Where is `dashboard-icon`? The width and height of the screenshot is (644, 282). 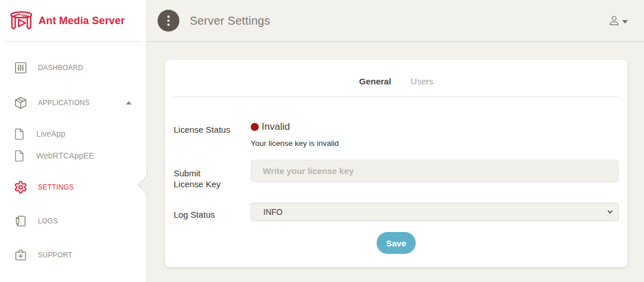
dashboard-icon is located at coordinates (21, 68).